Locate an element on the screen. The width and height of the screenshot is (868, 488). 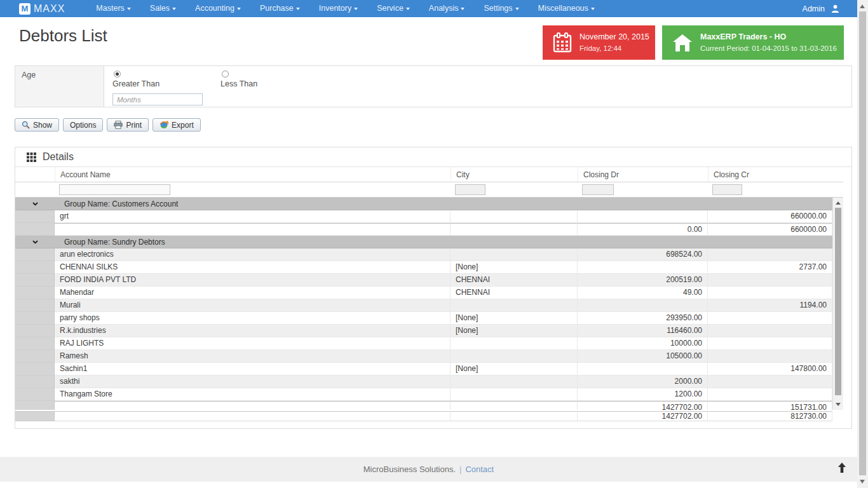
table-vertical-scrollbar is located at coordinates (837, 304).